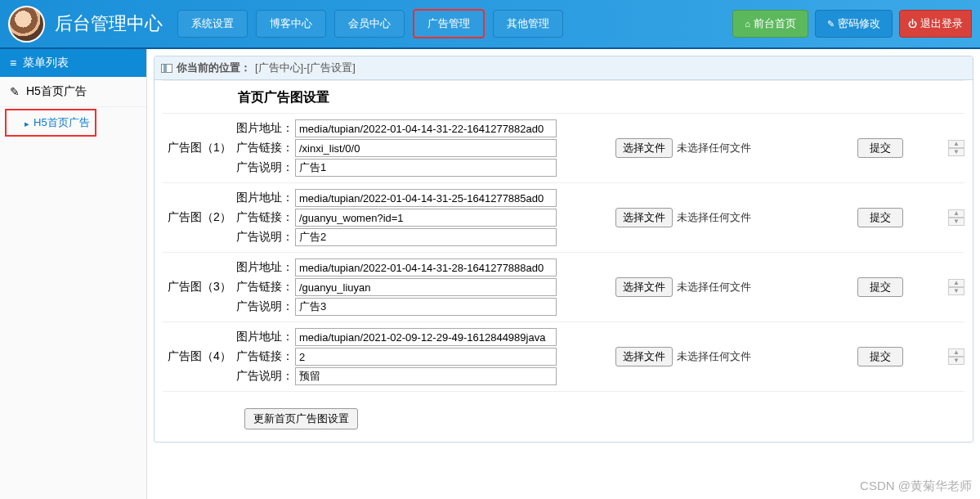 The image size is (980, 499). What do you see at coordinates (528, 24) in the screenshot?
I see `nav-other-manage: 其他管理` at bounding box center [528, 24].